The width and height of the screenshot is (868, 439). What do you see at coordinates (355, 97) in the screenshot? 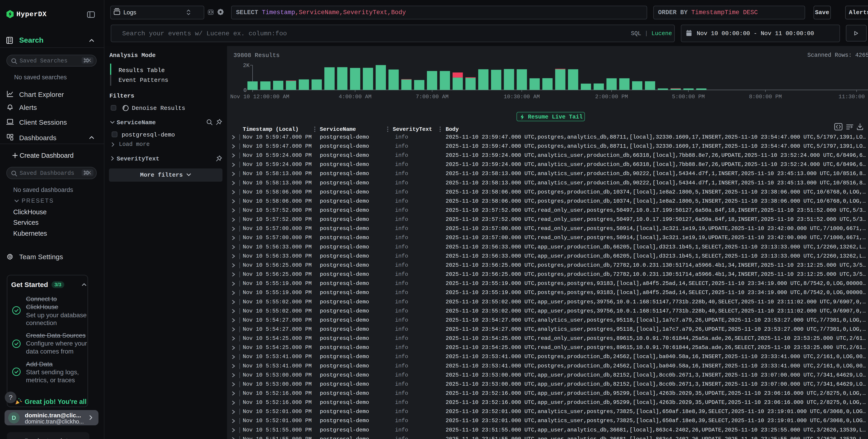
I see `svg-text: 4:00:00 AM` at bounding box center [355, 97].